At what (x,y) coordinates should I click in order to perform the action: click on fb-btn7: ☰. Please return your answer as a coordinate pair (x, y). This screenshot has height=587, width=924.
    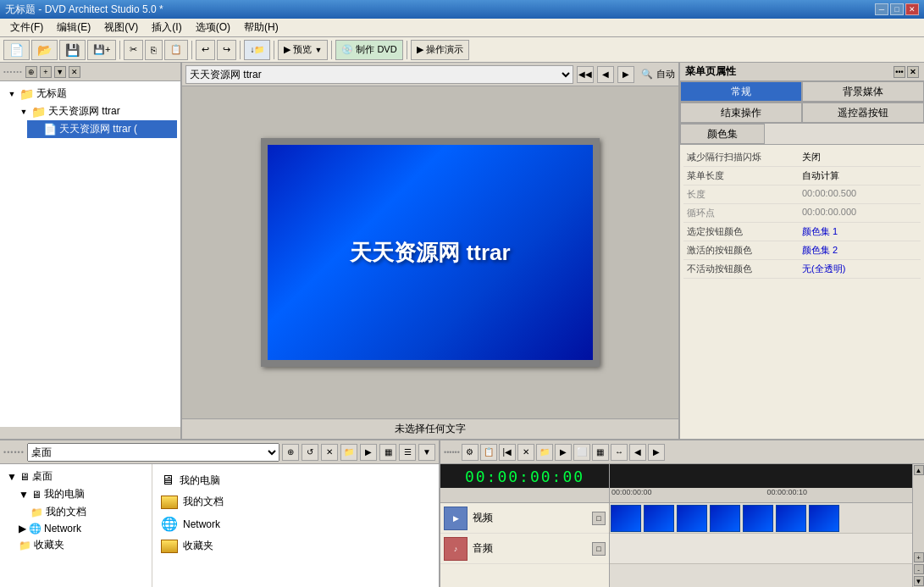
    Looking at the image, I should click on (407, 452).